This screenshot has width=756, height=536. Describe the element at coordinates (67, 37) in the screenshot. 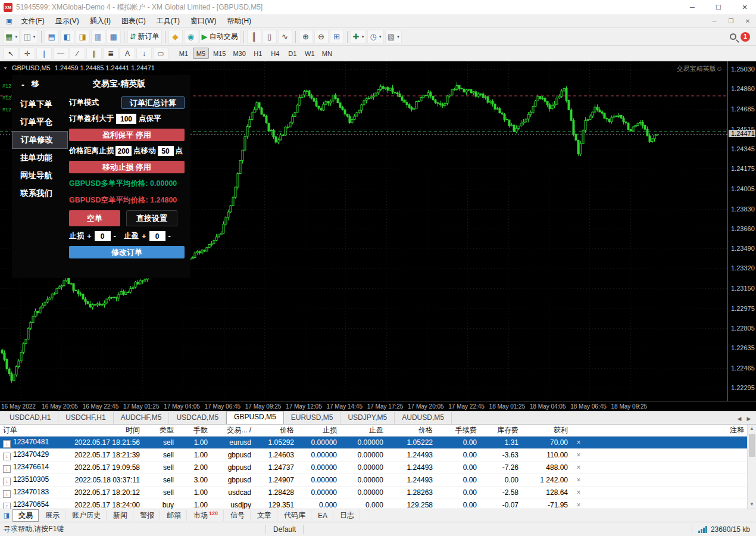

I see `data-window-button: ◧` at that location.